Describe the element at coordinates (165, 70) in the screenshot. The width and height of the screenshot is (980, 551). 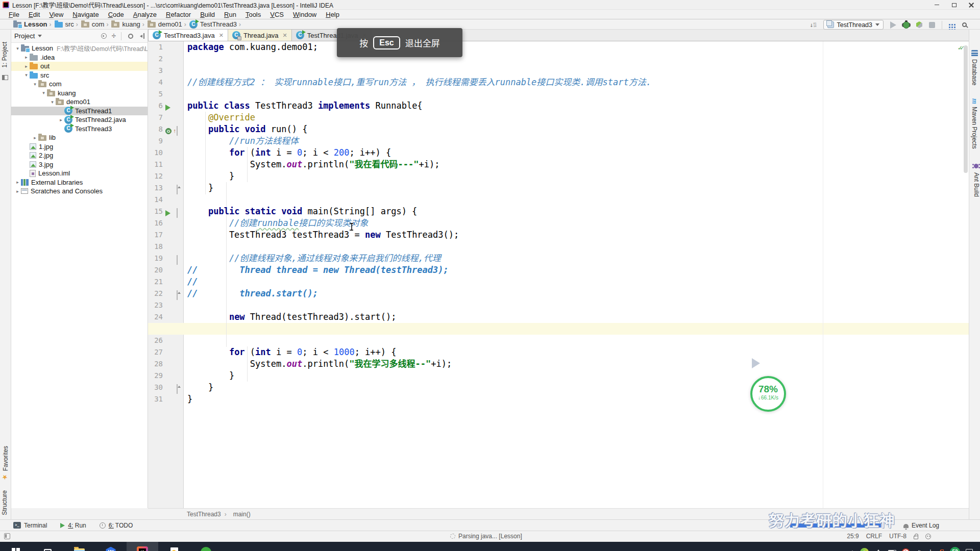
I see `gutter-line-3: 3` at that location.